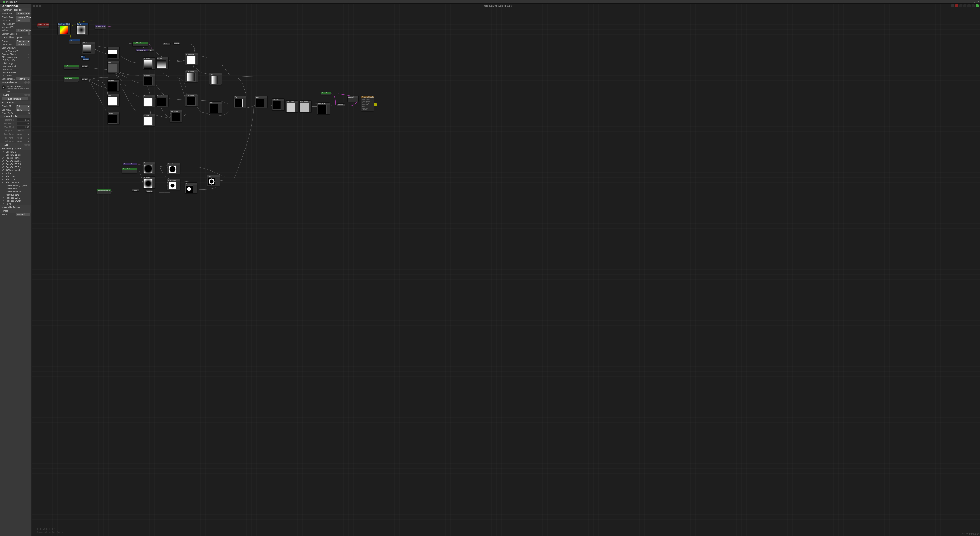 Image resolution: width=980 pixels, height=536 pixels. I want to click on share-icon, so click(953, 6).